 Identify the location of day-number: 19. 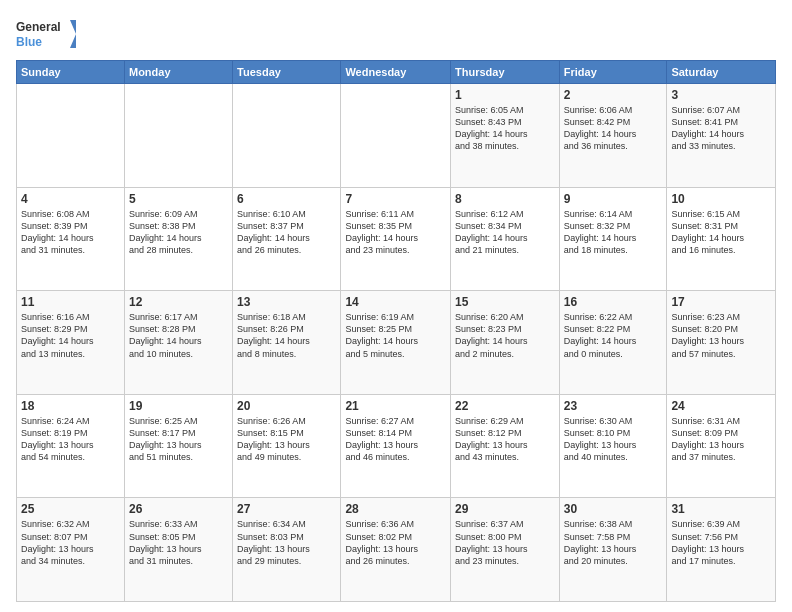
(178, 406).